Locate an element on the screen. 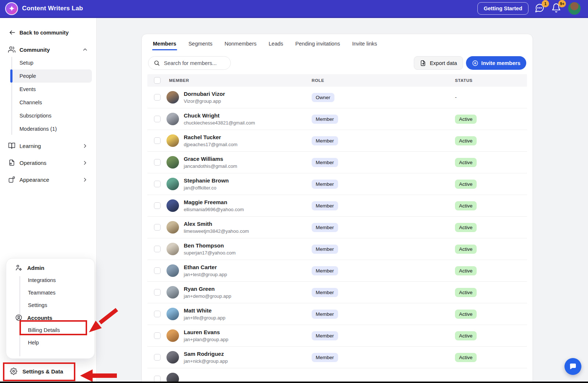 This screenshot has height=383, width=588. operations-label: Operations is located at coordinates (33, 163).